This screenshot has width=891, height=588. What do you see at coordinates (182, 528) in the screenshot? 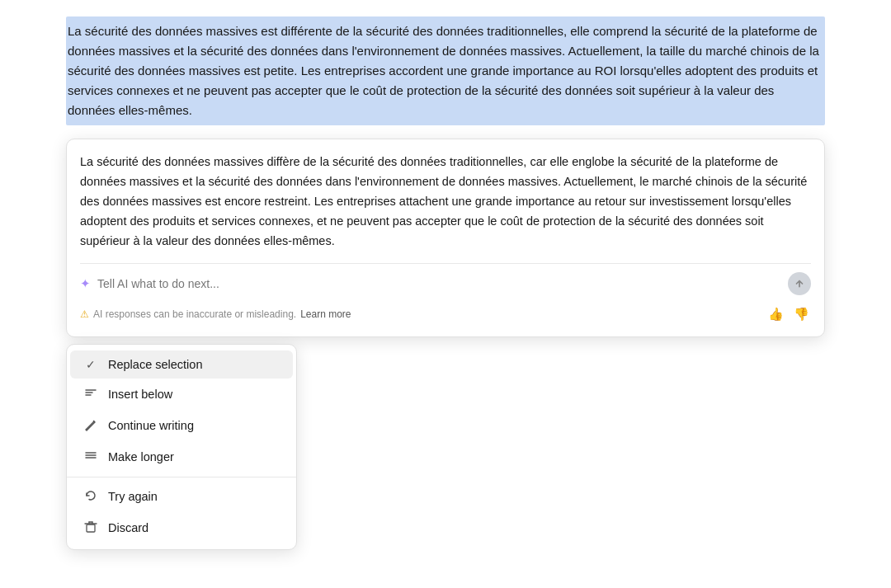
I see `menu-item-discard: Discard` at bounding box center [182, 528].